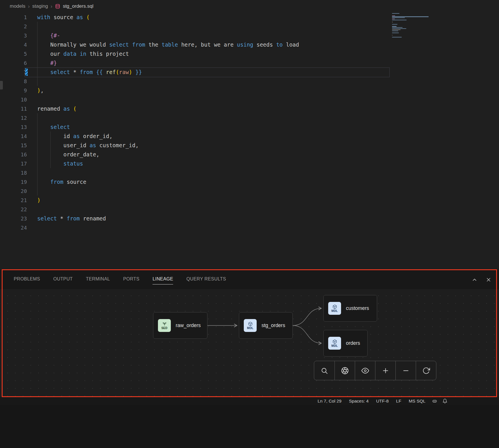  Describe the element at coordinates (206, 280) in the screenshot. I see `panel-tab-query-results: QUERY RESULTS` at that location.